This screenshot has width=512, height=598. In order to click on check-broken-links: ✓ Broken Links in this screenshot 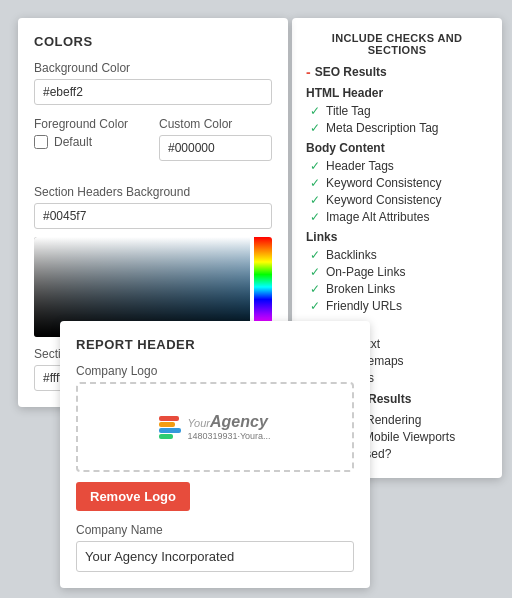, I will do `click(397, 289)`.